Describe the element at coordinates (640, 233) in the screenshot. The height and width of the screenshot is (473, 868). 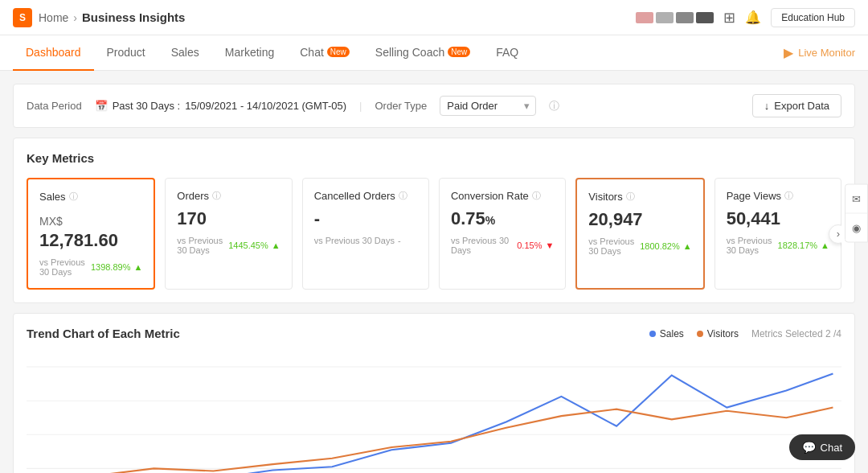
I see `metric-card-visitors: Visitors ⓘ 20,947 vs Previous 30 Days 18…` at that location.